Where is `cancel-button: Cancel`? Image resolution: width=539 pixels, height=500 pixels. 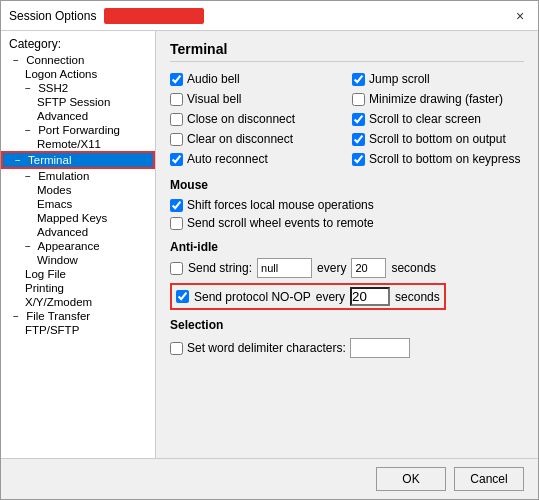 cancel-button: Cancel is located at coordinates (489, 479).